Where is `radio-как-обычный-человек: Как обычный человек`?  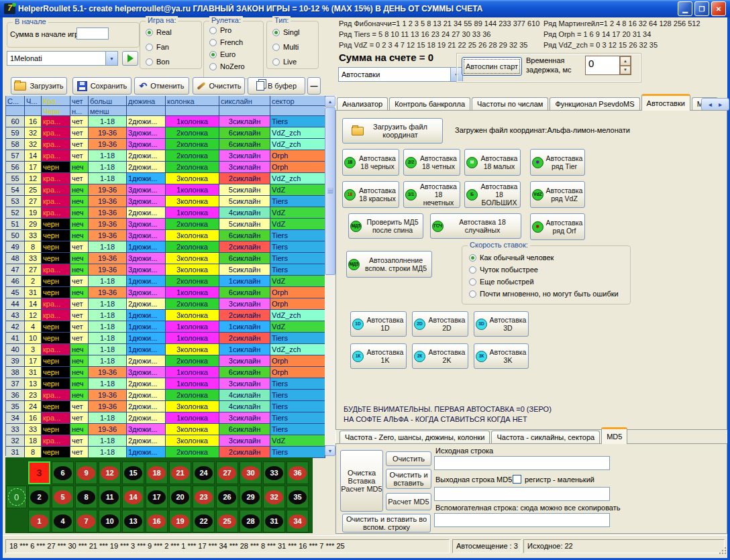
radio-как-обычный-человек: Как обычный человек is located at coordinates (511, 258).